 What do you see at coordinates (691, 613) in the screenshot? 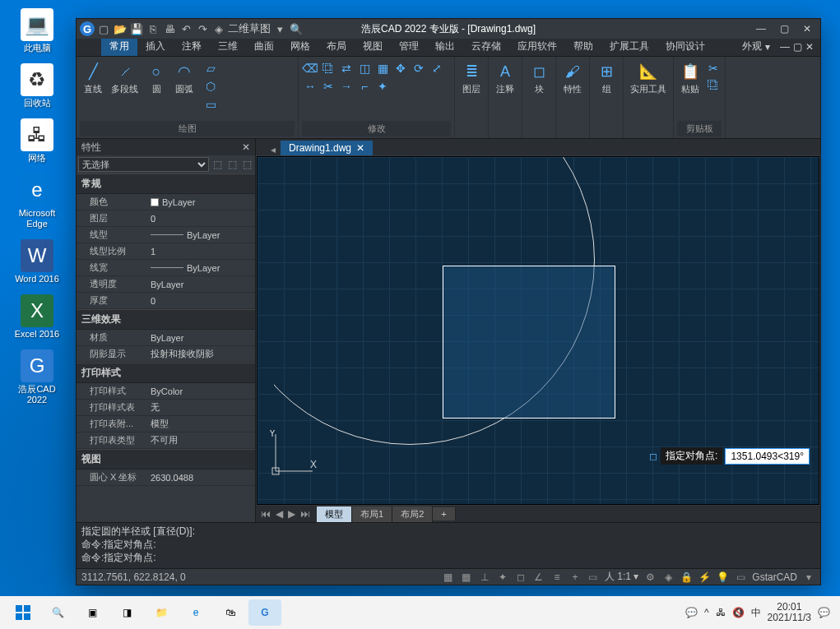
I see `chat-icon: 💬` at bounding box center [691, 613].